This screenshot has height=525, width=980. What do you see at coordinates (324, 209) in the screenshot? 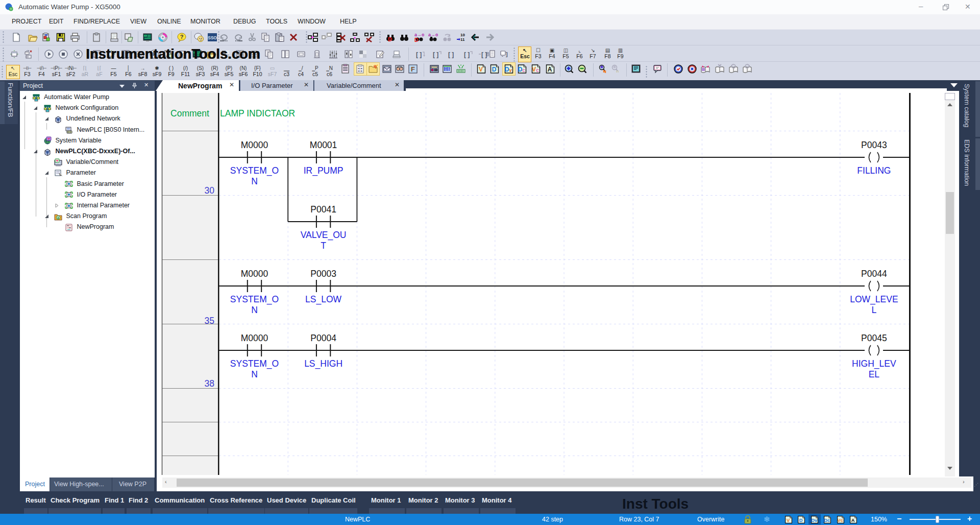
I see `svg-text: P0041` at bounding box center [324, 209].